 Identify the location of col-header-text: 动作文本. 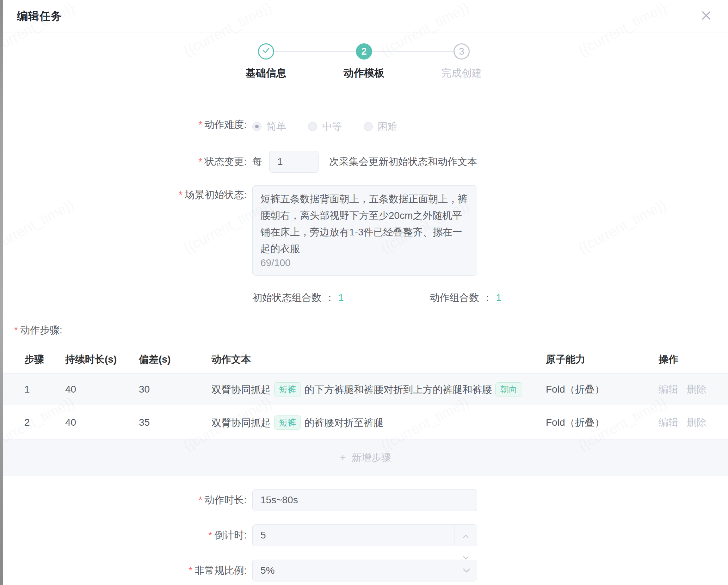
(378, 359).